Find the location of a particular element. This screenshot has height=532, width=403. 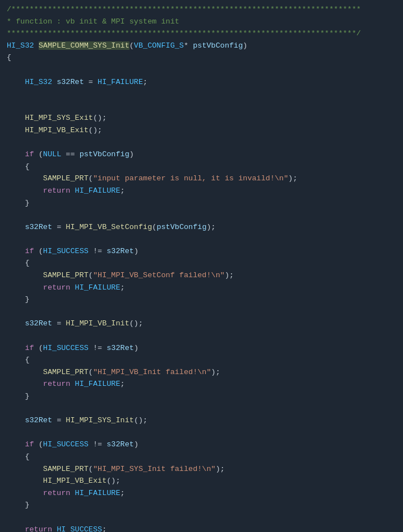

code-line-1: /***************************************… is located at coordinates (202, 10).